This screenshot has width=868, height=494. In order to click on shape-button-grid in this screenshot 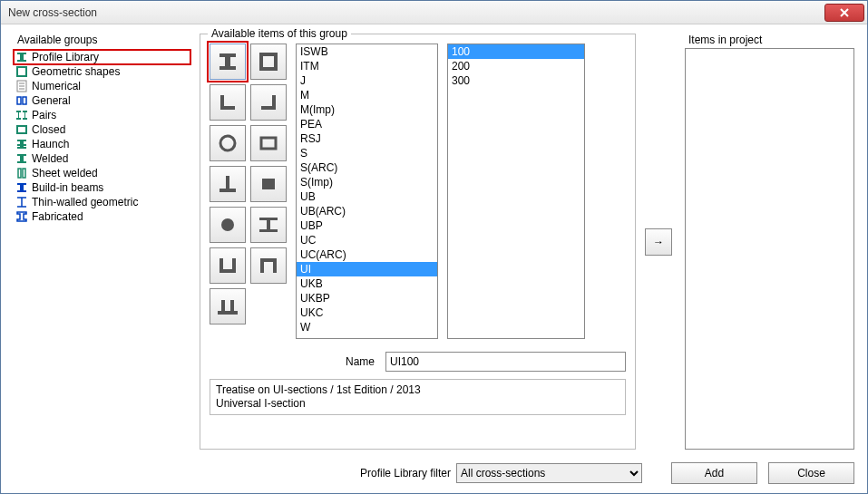, I will do `click(249, 193)`.